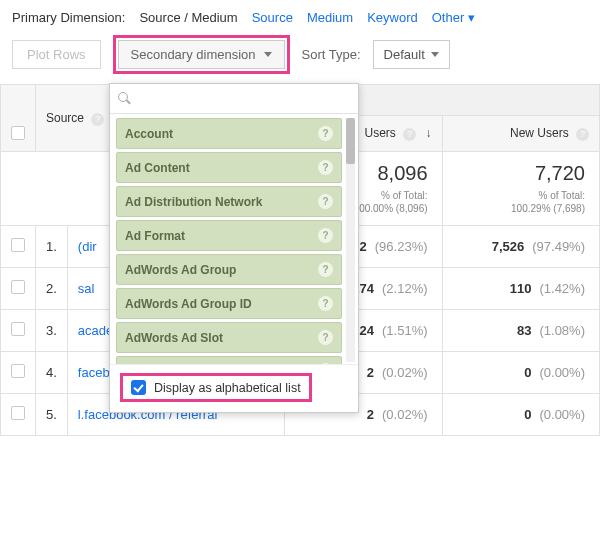 The image size is (600, 534). What do you see at coordinates (52, 289) in the screenshot?
I see `row-index: 2.` at bounding box center [52, 289].